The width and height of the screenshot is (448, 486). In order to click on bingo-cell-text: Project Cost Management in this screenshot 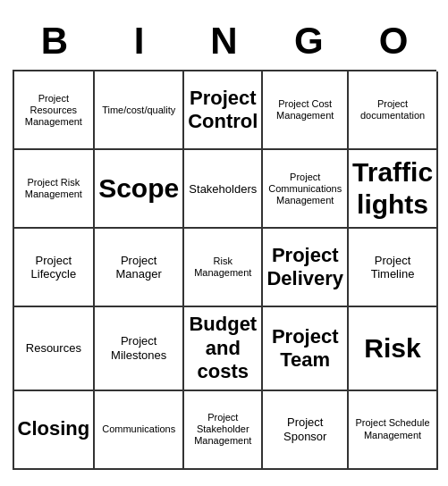, I will do `click(305, 110)`.